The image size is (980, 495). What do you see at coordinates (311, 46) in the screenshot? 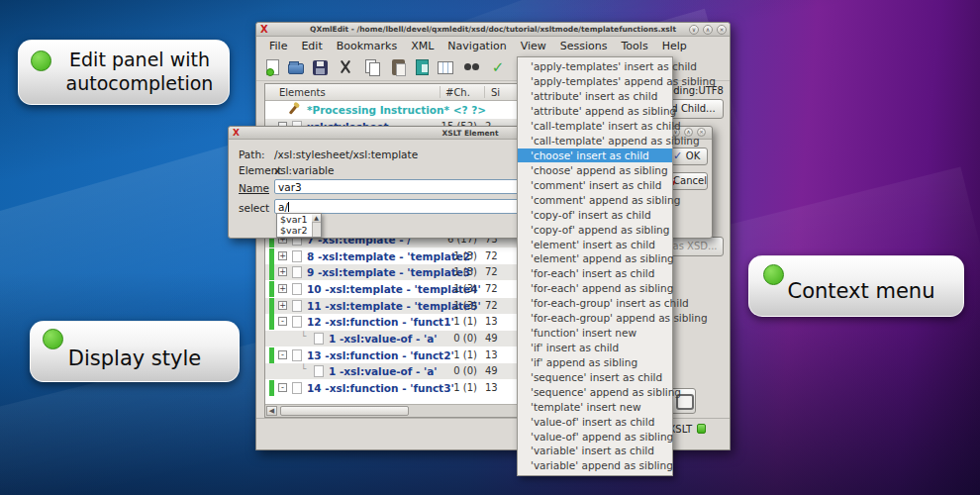
I see `menu-edit: Edit` at bounding box center [311, 46].